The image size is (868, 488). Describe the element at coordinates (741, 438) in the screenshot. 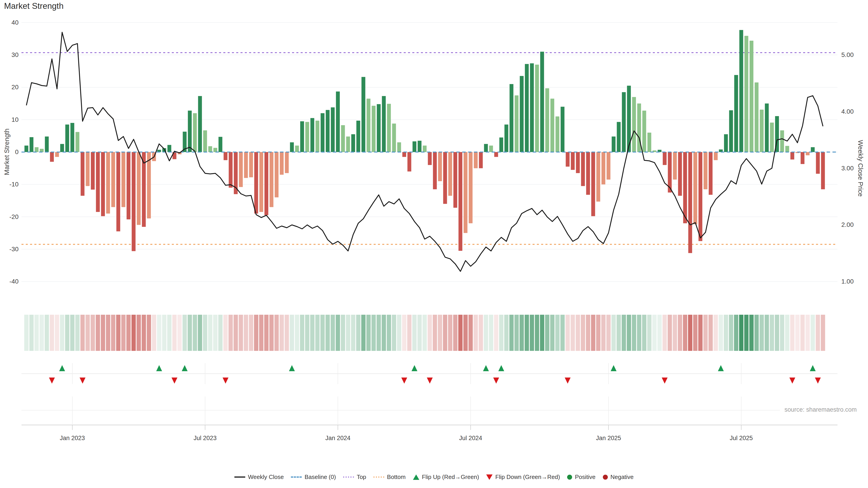

I see `svg-text: Jul 2025` at that location.